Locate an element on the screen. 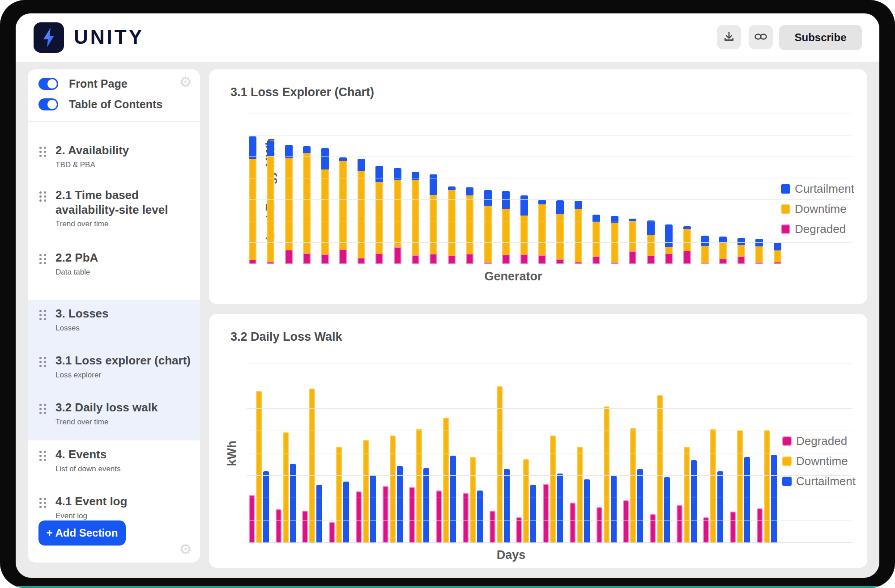  download-button is located at coordinates (729, 37).